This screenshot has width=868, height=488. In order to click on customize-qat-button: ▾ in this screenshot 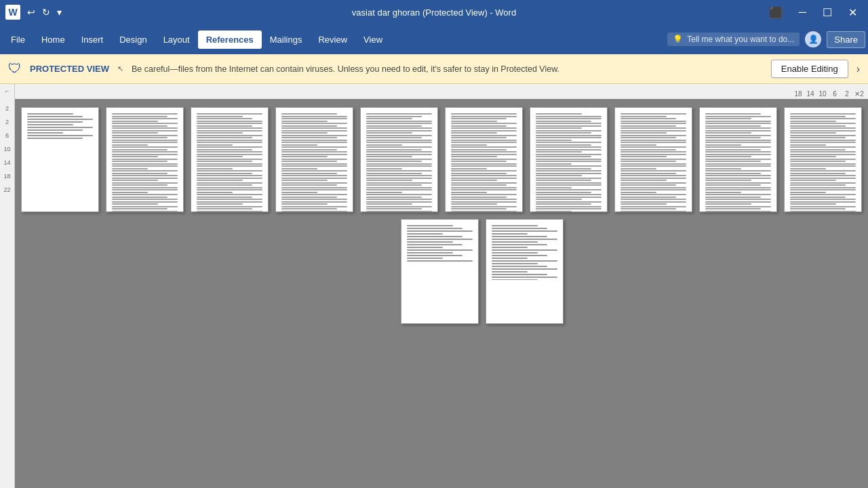, I will do `click(60, 12)`.